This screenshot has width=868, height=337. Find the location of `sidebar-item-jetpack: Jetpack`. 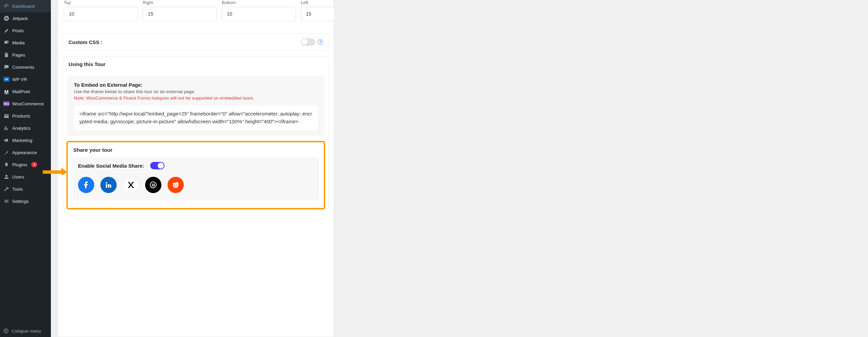

sidebar-item-jetpack: Jetpack is located at coordinates (25, 18).